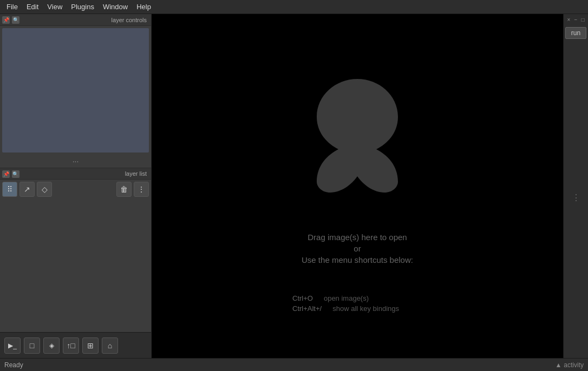  Describe the element at coordinates (366, 308) in the screenshot. I see `shortcut-bindings-desc: show all key bindings` at that location.